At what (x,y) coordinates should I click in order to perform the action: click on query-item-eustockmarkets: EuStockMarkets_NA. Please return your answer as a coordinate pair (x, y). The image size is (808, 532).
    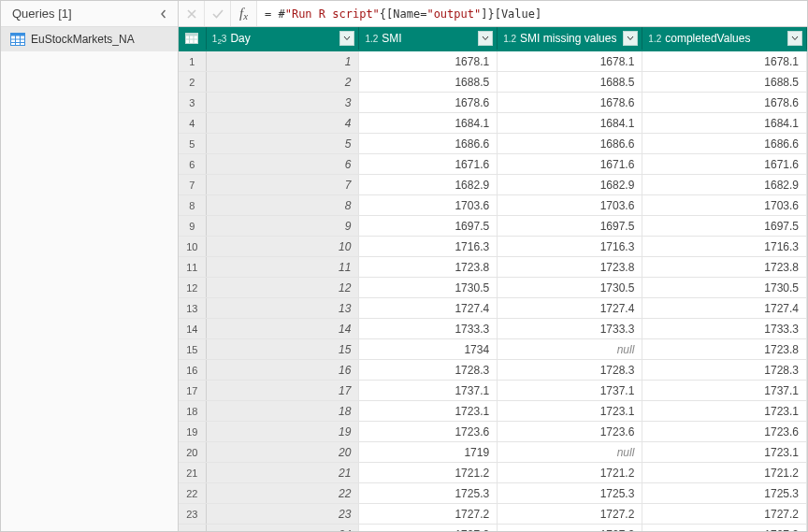
    Looking at the image, I should click on (90, 39).